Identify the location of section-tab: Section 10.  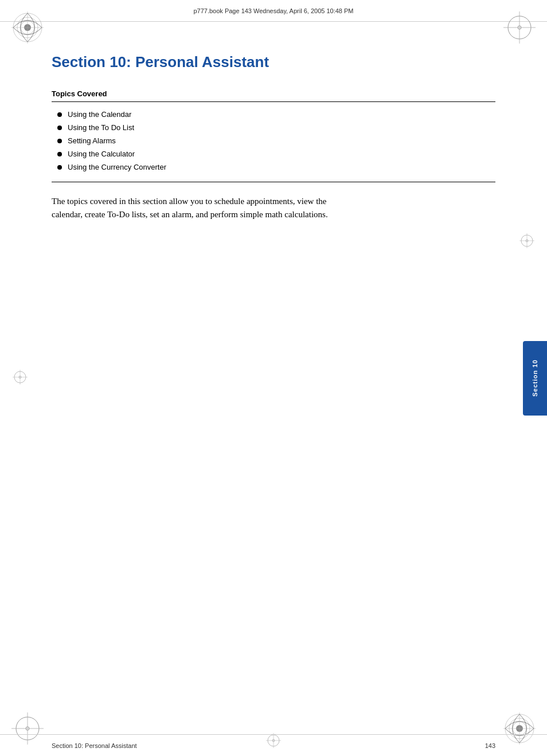
(535, 378).